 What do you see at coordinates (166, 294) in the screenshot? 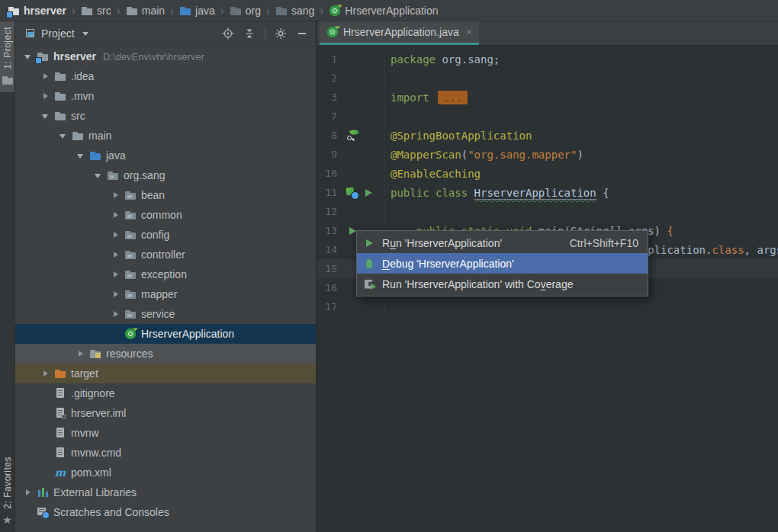
I see `tree-item-mapper: mapper` at bounding box center [166, 294].